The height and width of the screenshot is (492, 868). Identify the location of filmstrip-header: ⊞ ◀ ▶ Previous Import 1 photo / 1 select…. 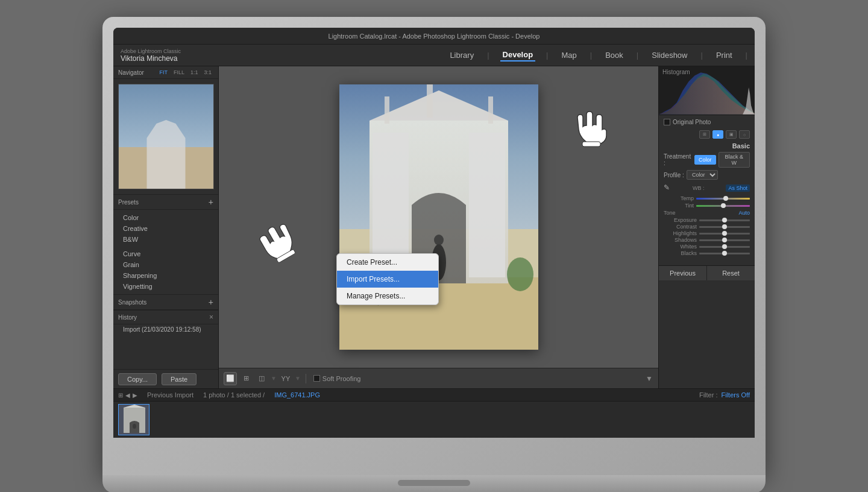
(434, 396).